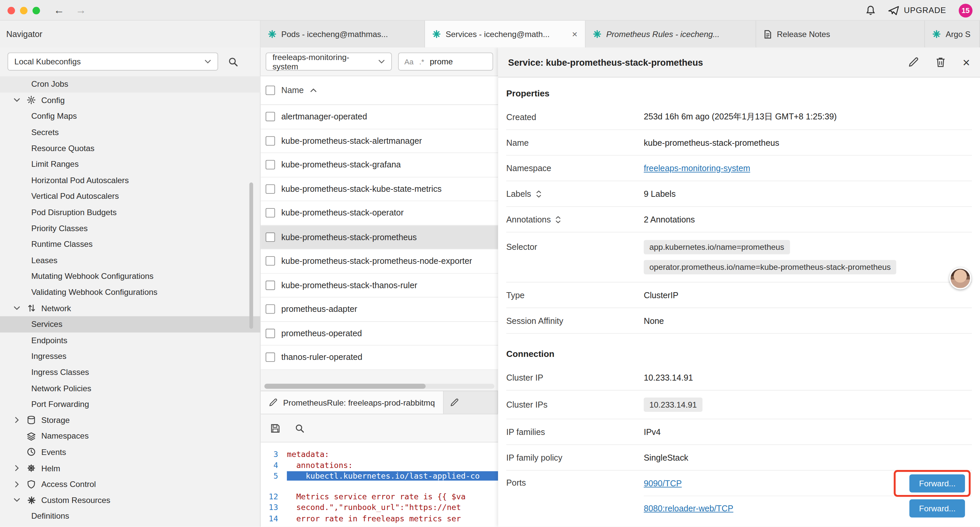 The width and height of the screenshot is (980, 527). Describe the element at coordinates (917, 10) in the screenshot. I see `upgrade-button: UPGRADE` at that location.